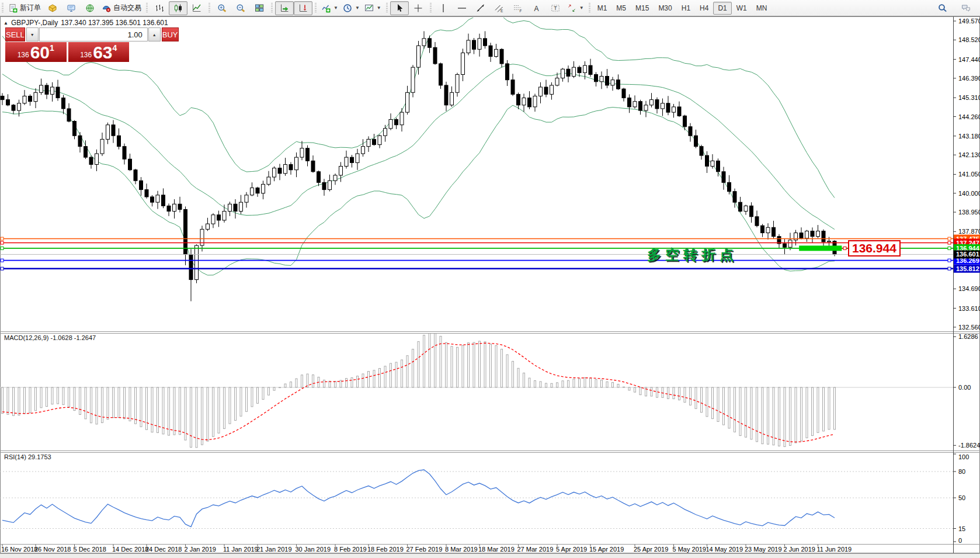 The height and width of the screenshot is (558, 980). I want to click on auto-scroll-button, so click(284, 8).